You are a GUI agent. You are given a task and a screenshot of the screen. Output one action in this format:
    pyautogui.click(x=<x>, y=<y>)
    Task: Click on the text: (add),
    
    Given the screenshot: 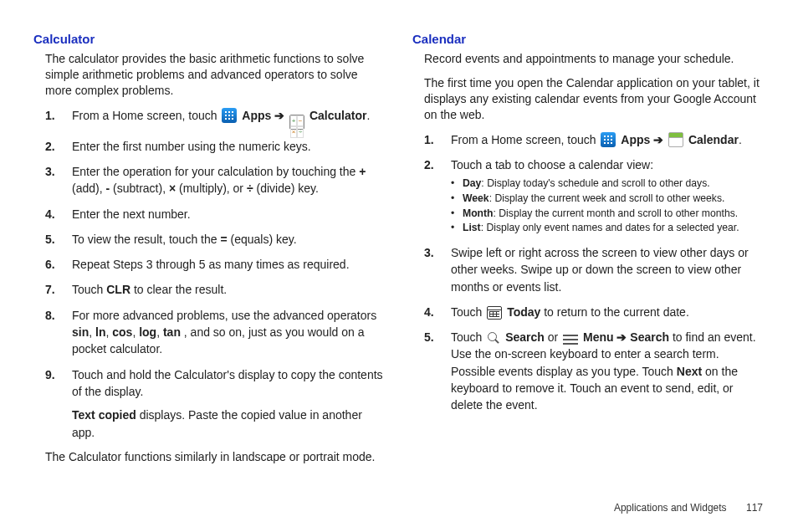 What is the action you would take?
    pyautogui.click(x=89, y=188)
    